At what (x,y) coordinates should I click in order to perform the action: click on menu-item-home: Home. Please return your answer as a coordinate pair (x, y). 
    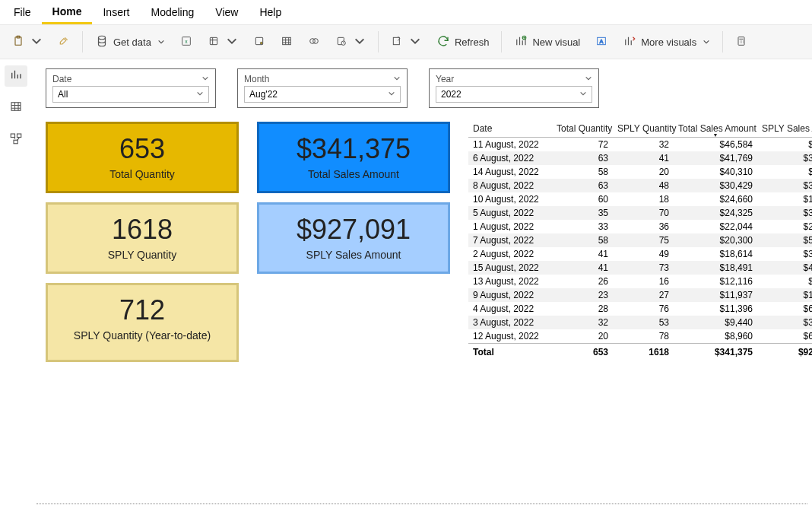
    Looking at the image, I should click on (67, 12).